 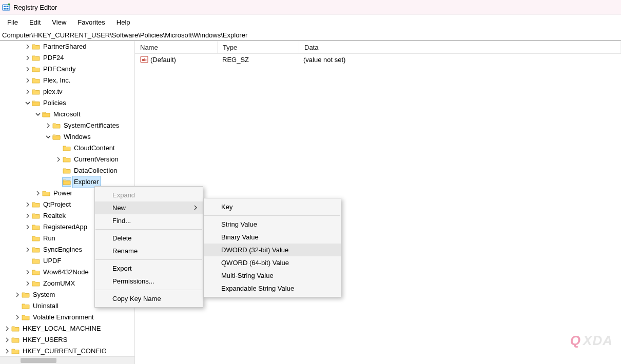 I want to click on tree-horizontal-scrollbar, so click(x=67, y=360).